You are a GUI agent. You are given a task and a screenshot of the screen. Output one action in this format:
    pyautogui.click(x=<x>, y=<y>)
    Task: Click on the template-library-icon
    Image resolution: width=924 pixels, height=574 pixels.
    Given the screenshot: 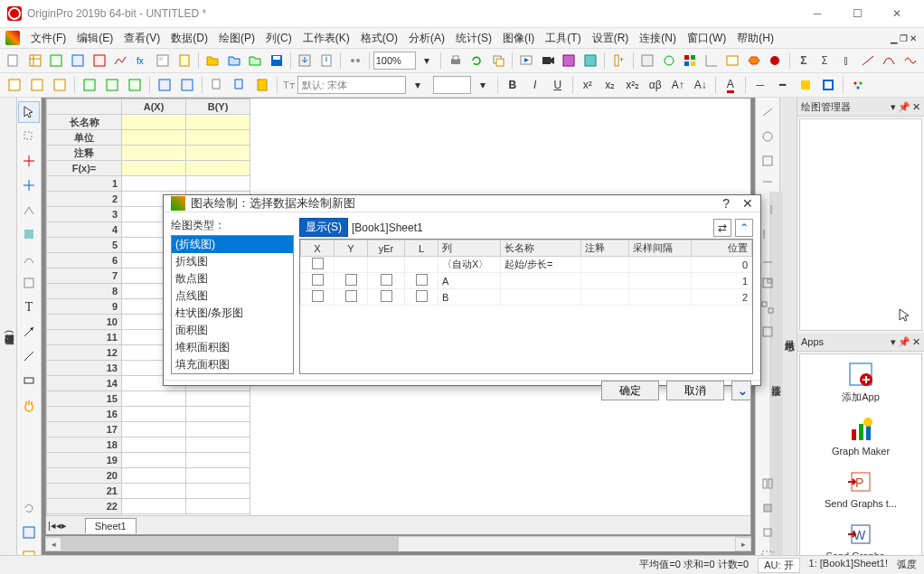 What is the action you would take?
    pyautogui.click(x=732, y=61)
    